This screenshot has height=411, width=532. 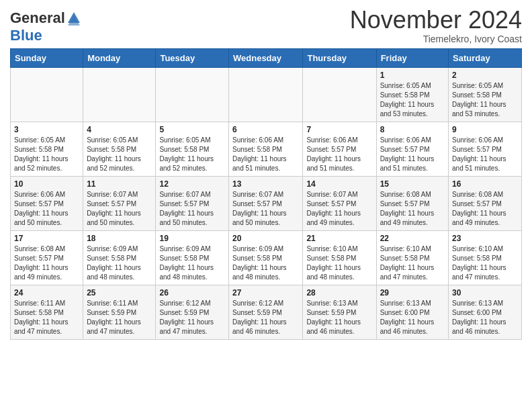 I want to click on calendar-cell: 3Sunrise: 6:05 AM Sunset: 5:58 PM Daylig…, so click(x=47, y=149).